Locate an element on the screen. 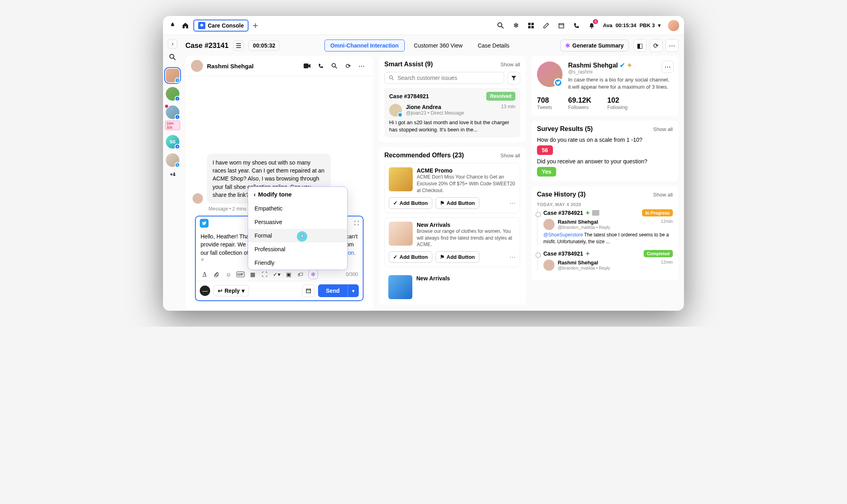  tag-button: 🏷 is located at coordinates (300, 274).